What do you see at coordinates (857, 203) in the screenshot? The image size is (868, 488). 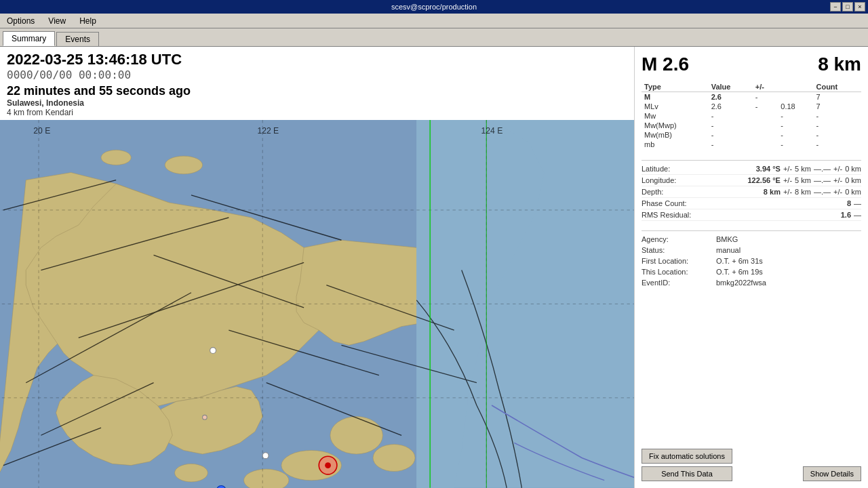 I see `phase-count-secondary: —` at bounding box center [857, 203].